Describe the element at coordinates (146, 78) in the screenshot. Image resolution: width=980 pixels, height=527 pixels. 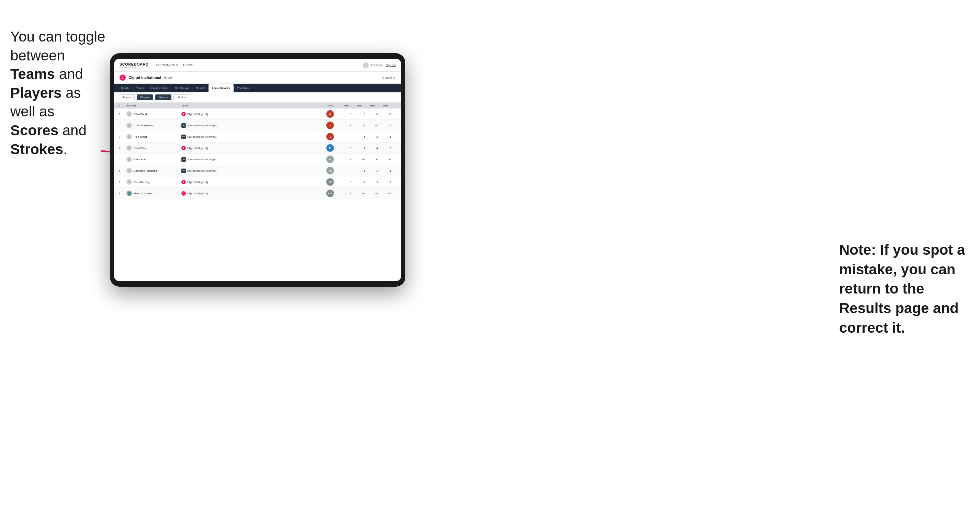
I see `tournament-title-row: C Clippd Invitational (Men)` at that location.